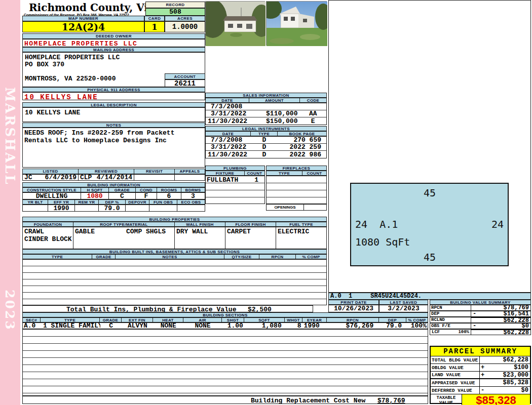 This screenshot has width=532, height=405. I want to click on bs-dep-value: 79.0, so click(392, 326).